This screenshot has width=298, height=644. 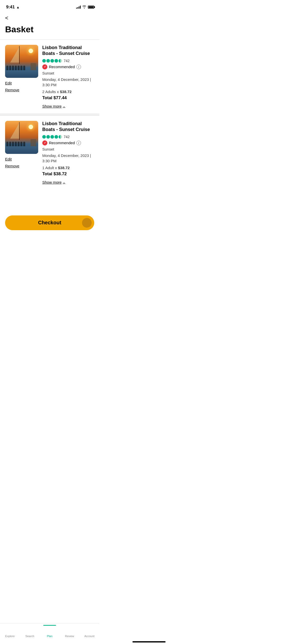 I want to click on location-arrow-icon: ▲, so click(x=18, y=7).